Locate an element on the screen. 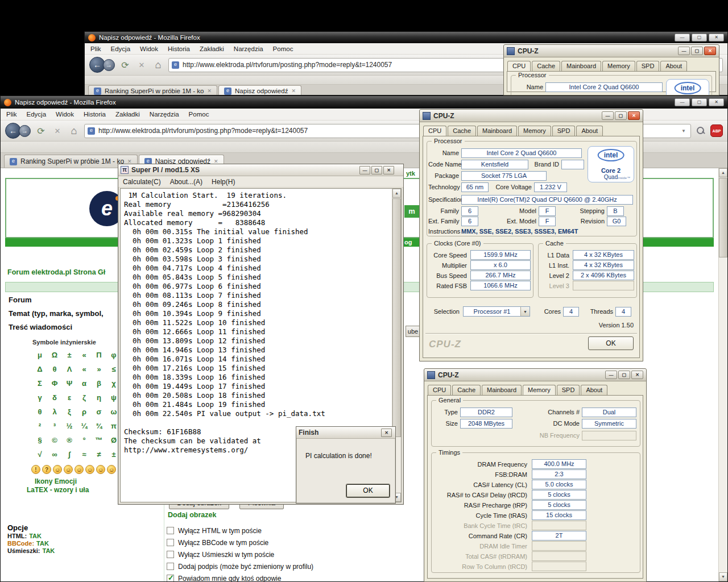 This screenshot has height=582, width=728. scroll-down-icon is located at coordinates (723, 577).